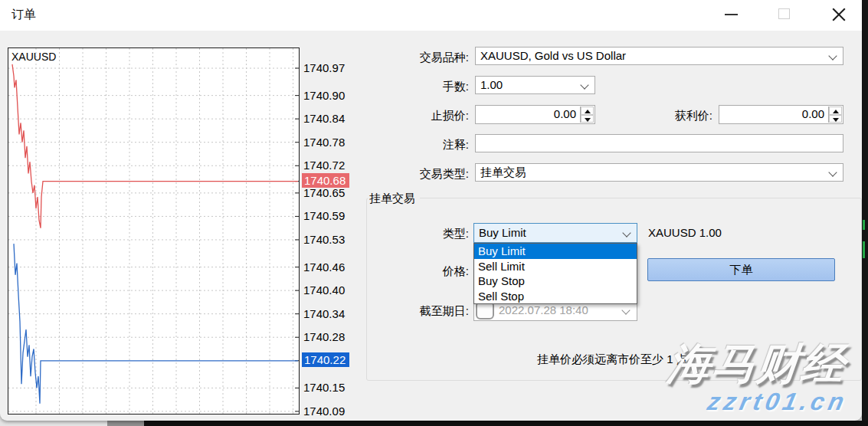 The height and width of the screenshot is (426, 868). Describe the element at coordinates (839, 15) in the screenshot. I see `close-icon` at that location.